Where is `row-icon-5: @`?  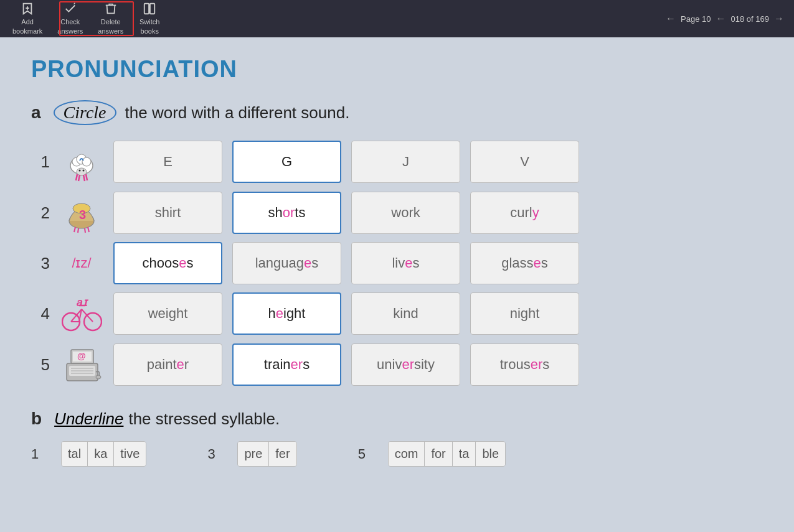
row-icon-5: @ is located at coordinates (82, 365).